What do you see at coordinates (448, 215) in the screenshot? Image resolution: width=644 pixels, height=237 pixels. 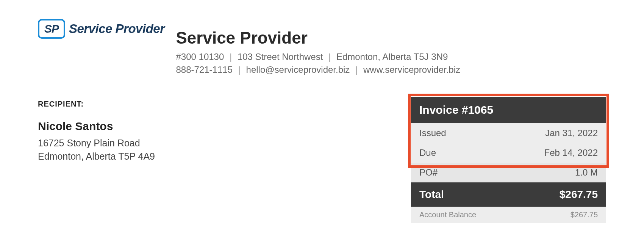 I see `balance-label: Account Balance` at bounding box center [448, 215].